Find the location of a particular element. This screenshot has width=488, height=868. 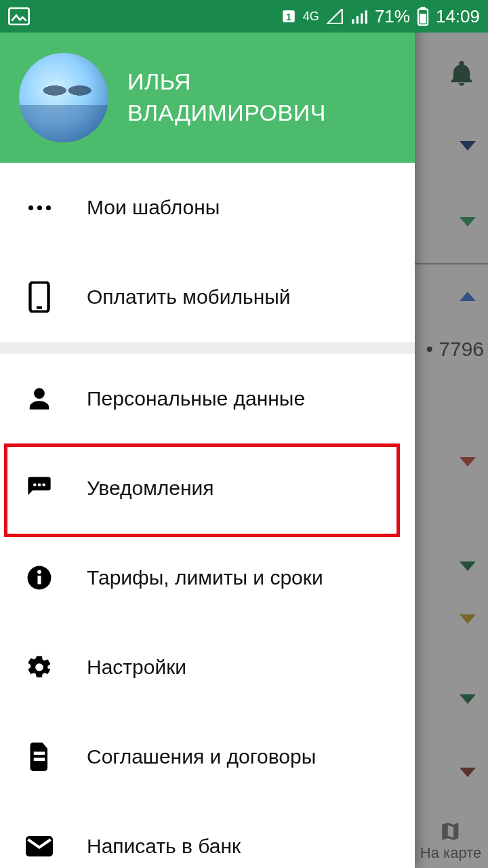

person-icon is located at coordinates (39, 399).